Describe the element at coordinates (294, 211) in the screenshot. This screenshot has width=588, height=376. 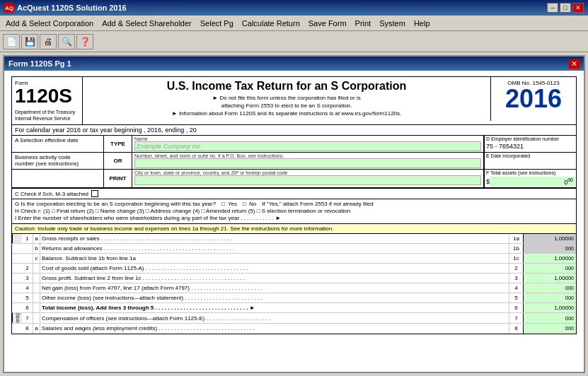
I see `question-h-row: H Check r: (1) □ Final return (2) □ Name…` at that location.